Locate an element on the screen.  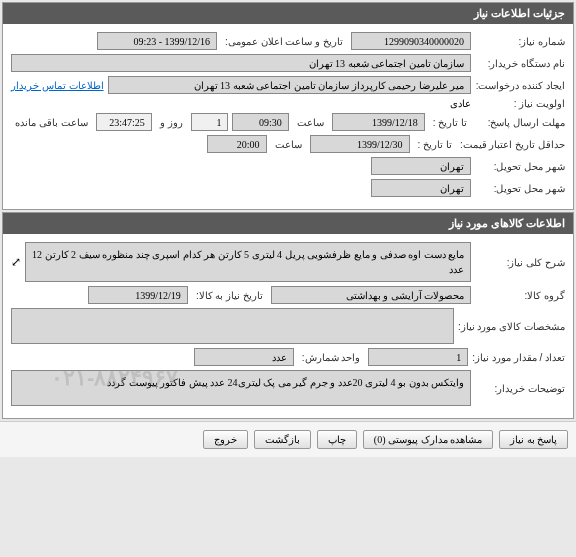
delivery-city-1: تهران is located at coordinates (421, 166).